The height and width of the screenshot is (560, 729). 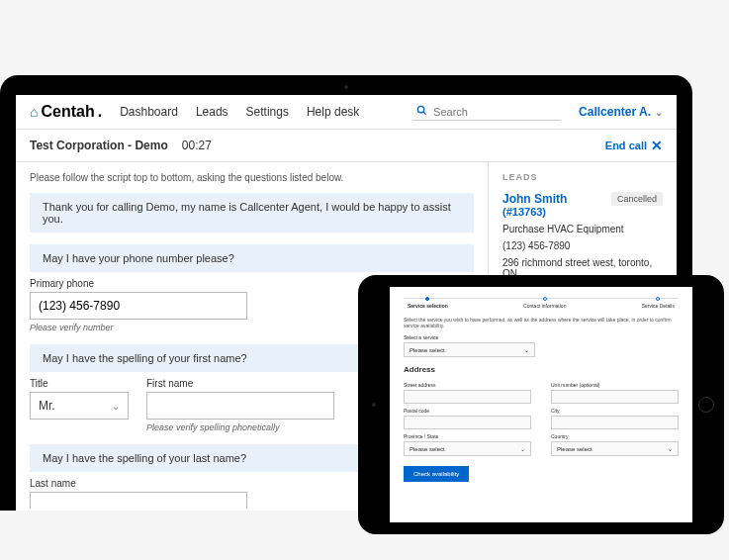 What do you see at coordinates (659, 303) in the screenshot?
I see `step-details: Service Details` at bounding box center [659, 303].